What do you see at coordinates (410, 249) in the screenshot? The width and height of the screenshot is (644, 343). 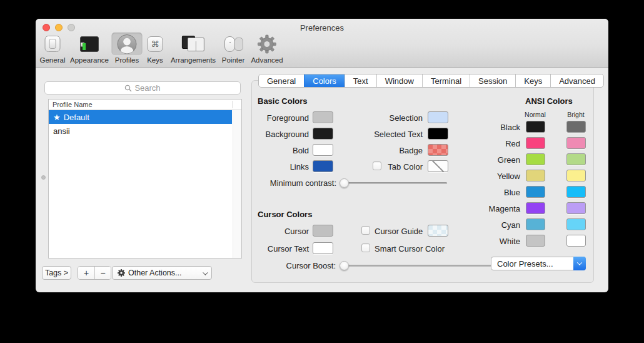 I see `smart-cursor-color-label: Smart Cursor Color` at bounding box center [410, 249].